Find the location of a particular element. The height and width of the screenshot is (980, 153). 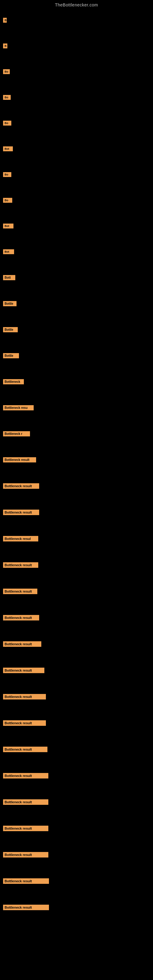

bottleneck-label: Bottleneck is located at coordinates (14, 382).